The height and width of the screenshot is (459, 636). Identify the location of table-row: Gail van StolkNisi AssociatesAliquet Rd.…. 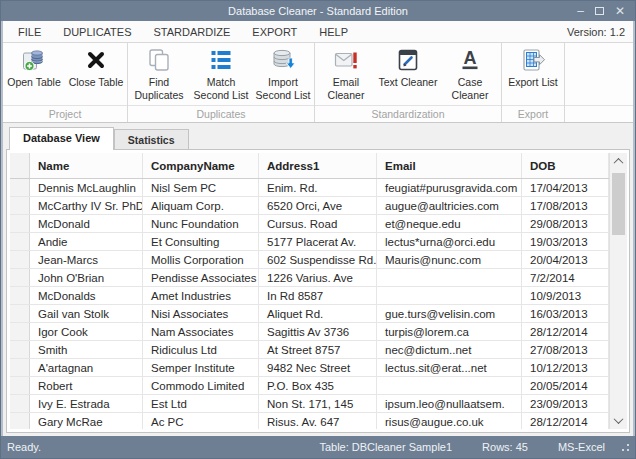
(310, 314).